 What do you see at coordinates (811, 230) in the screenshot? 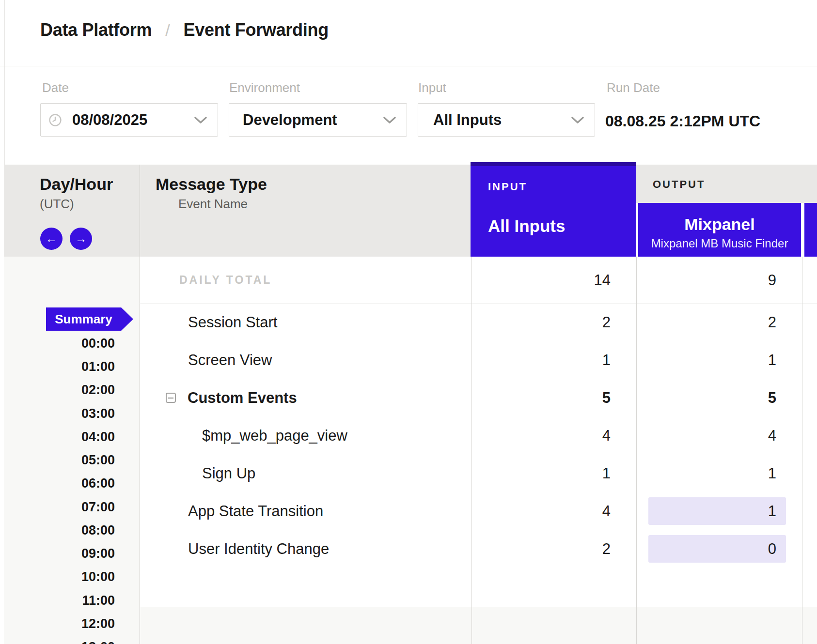
I see `output-column-header-next-partial` at bounding box center [811, 230].